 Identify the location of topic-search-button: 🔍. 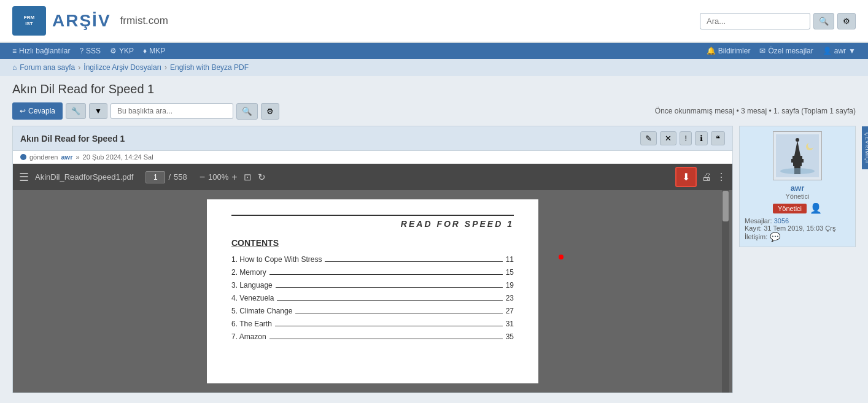
(247, 112).